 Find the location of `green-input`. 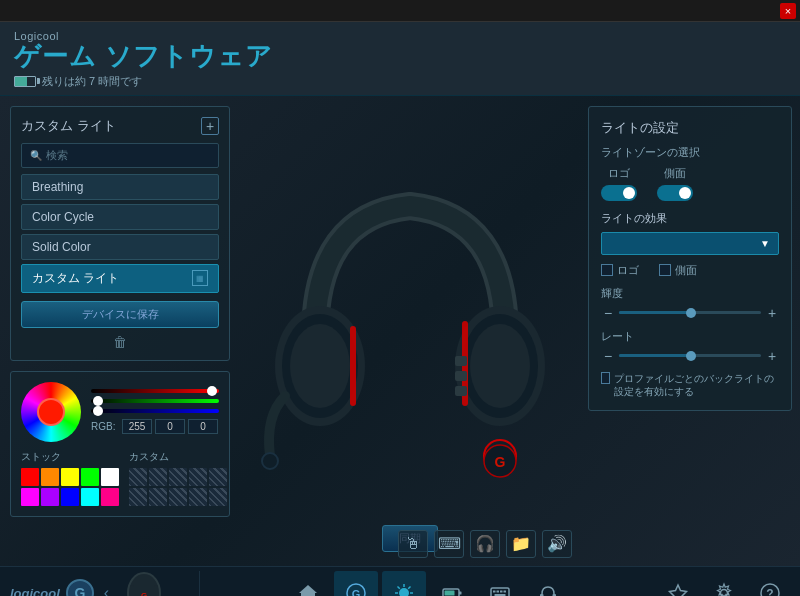

green-input is located at coordinates (170, 426).